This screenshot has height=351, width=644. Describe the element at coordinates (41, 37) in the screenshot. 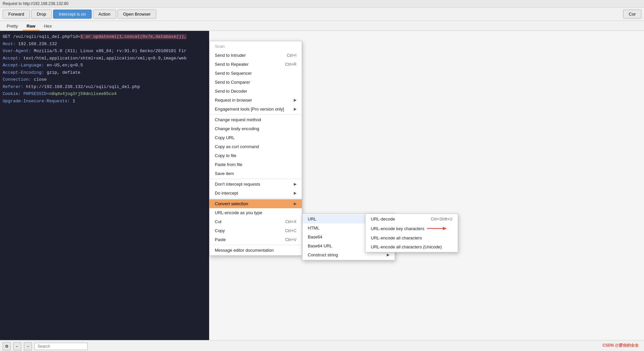

I see `request-method: GET /vul/sqli/sqli_del.php?id=` at that location.